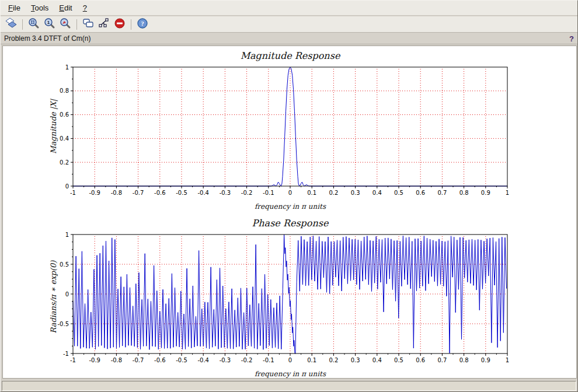  I want to click on infobar-help: ?, so click(572, 38).